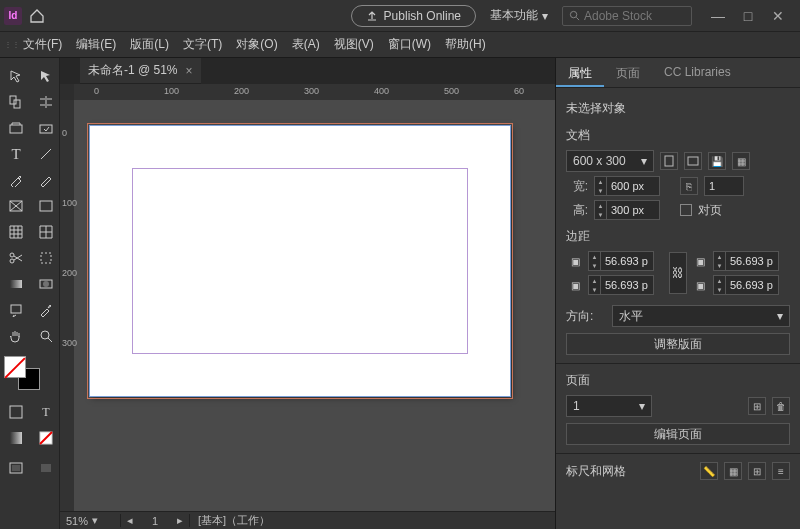 The height and width of the screenshot is (529, 800). Describe the element at coordinates (610, 161) in the screenshot. I see `page-size-preset: 600 x 300▾` at that location.